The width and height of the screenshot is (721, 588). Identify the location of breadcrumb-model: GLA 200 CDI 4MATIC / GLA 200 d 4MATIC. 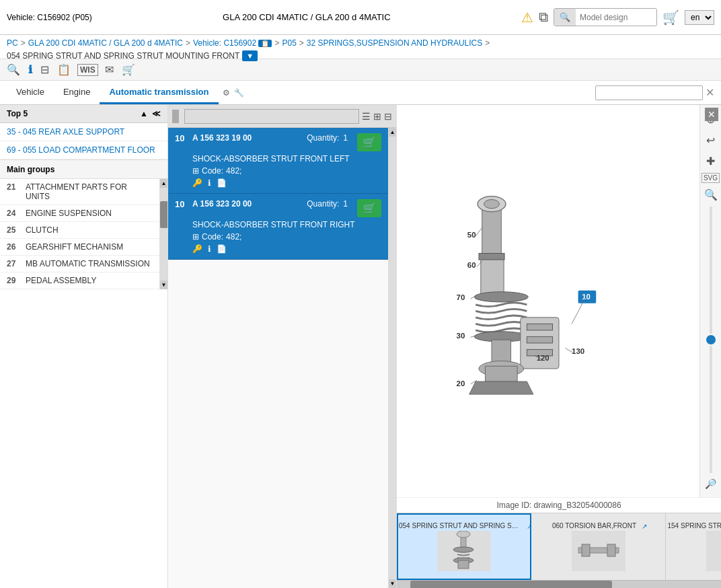
(106, 43).